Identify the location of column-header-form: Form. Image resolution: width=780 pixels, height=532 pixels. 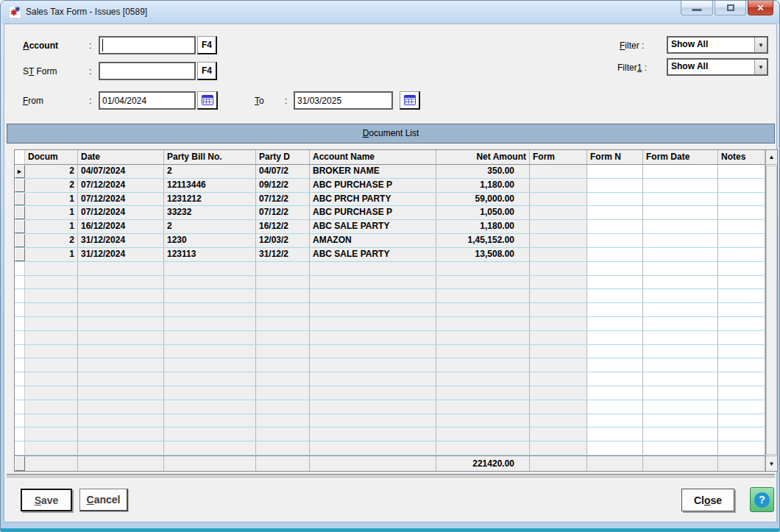
(559, 157).